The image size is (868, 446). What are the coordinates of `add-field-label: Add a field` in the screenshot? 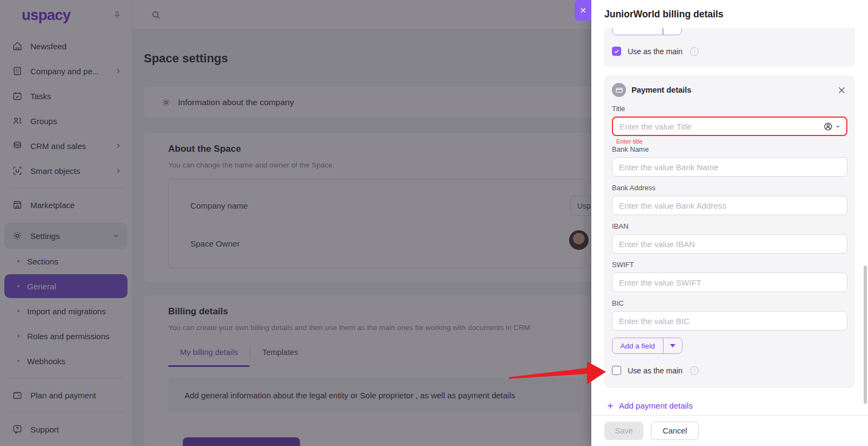 It's located at (638, 346).